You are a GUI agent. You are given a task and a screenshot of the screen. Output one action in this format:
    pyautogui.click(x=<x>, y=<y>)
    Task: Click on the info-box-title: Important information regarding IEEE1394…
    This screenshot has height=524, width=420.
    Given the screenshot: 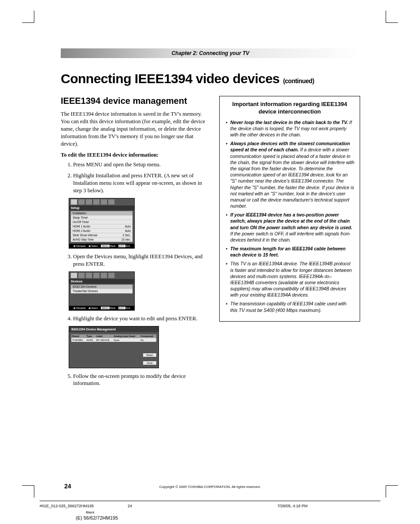 What is the action you would take?
    pyautogui.click(x=290, y=108)
    